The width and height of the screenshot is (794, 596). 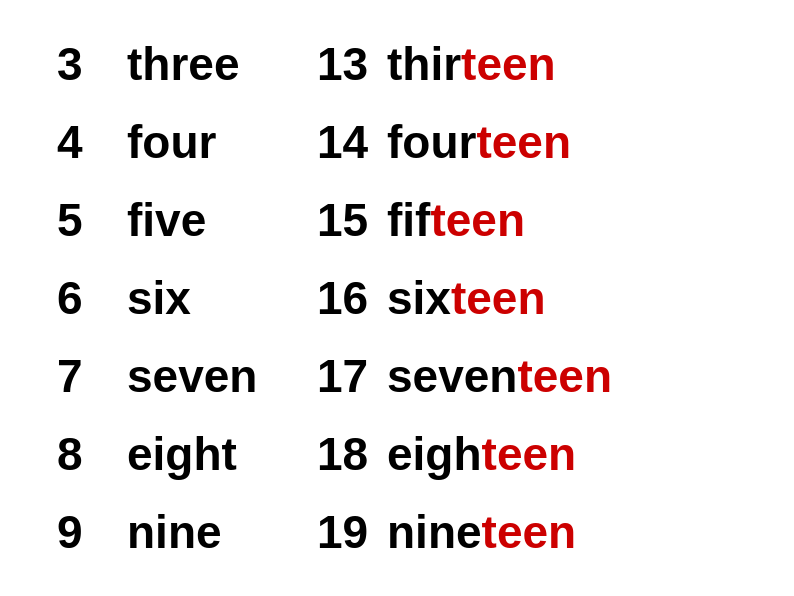 I want to click on teen-number-19: 19, so click(x=337, y=532).